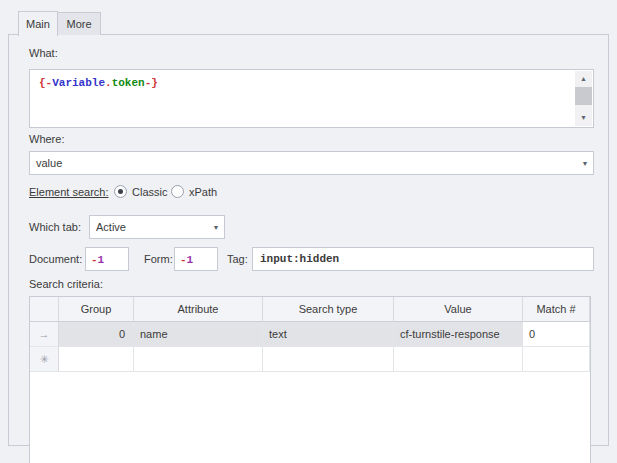  What do you see at coordinates (44, 360) in the screenshot?
I see `new-row-icon: ✳` at bounding box center [44, 360].